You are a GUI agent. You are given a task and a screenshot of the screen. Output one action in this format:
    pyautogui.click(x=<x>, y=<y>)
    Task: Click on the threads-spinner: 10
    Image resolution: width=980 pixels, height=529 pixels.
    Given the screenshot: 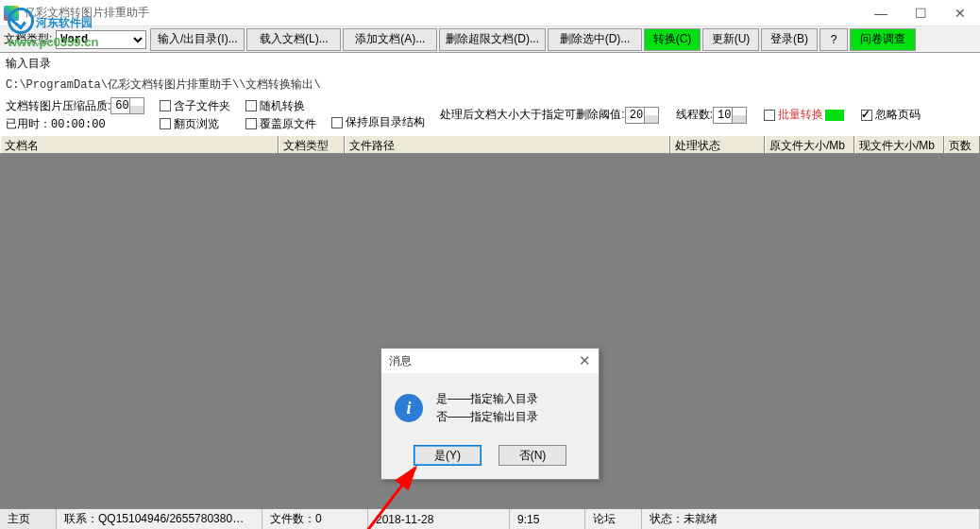 What is the action you would take?
    pyautogui.click(x=730, y=115)
    